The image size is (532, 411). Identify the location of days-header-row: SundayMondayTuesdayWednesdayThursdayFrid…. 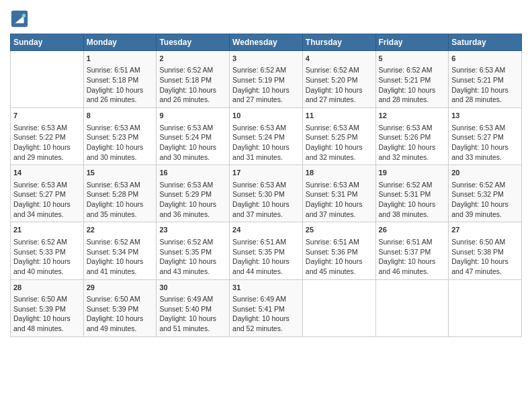
(266, 43).